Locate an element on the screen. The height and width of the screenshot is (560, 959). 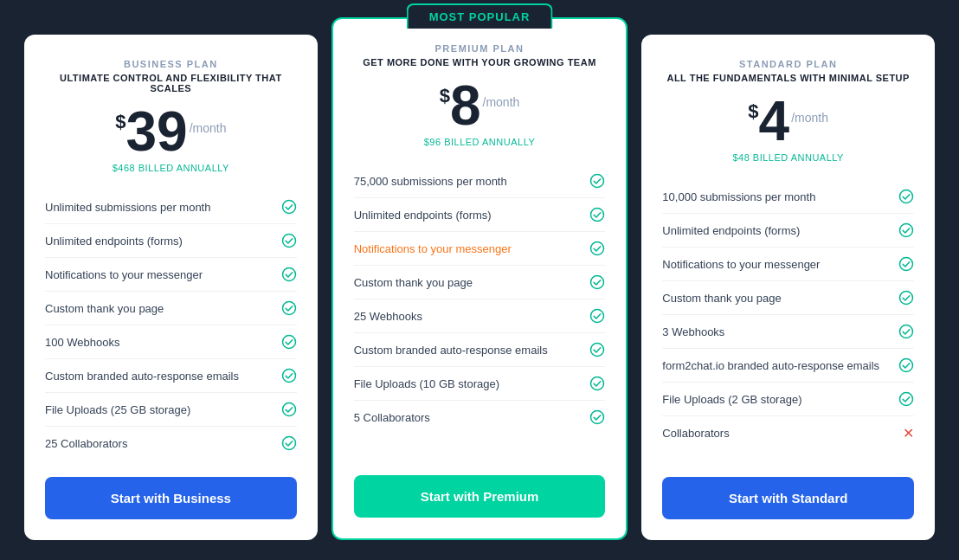
price-amount-business: 39 is located at coordinates (156, 132).